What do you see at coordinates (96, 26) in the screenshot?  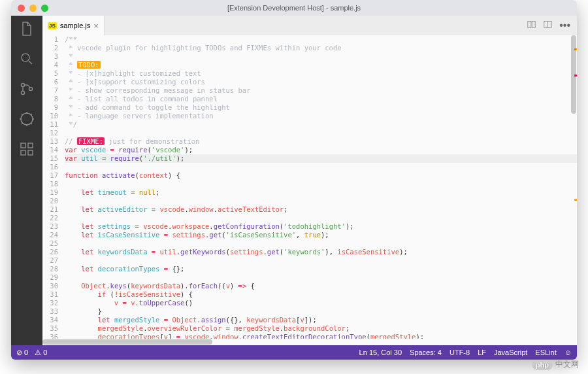 I see `close-tab-icon: ×` at bounding box center [96, 26].